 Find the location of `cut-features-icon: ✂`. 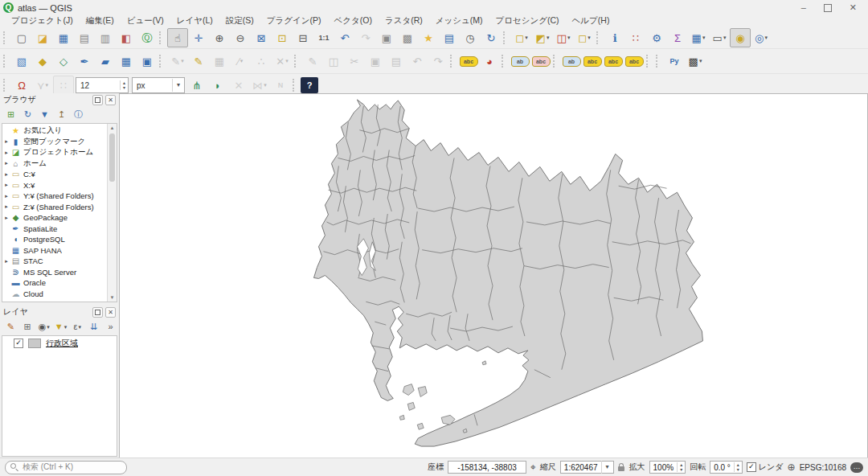

cut-features-icon: ✂ is located at coordinates (354, 61).